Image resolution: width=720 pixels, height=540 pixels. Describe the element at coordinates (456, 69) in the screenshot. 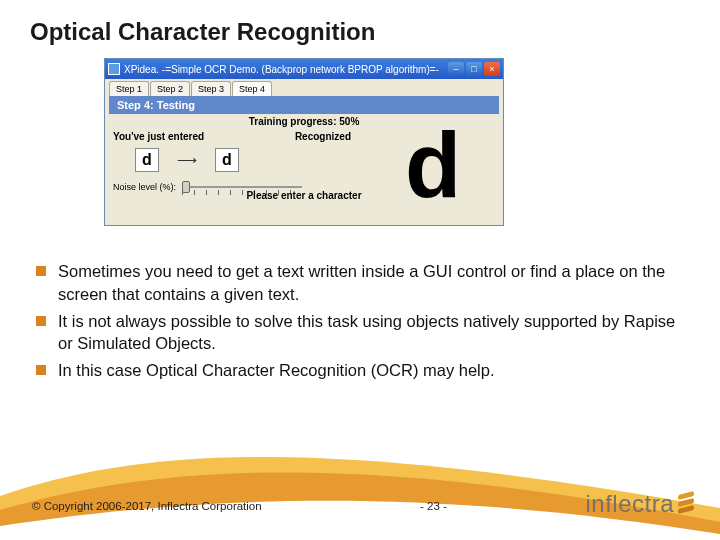

I see `minimize-button: –` at that location.